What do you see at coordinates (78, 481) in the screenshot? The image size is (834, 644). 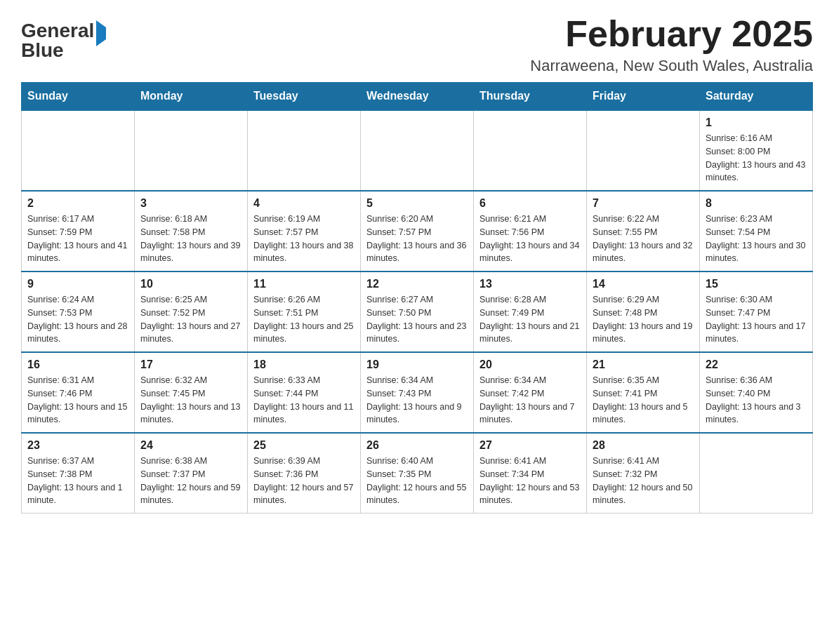 I see `day-info: Sunrise: 6:37 AM Sunset: 7:38 PM Dayligh…` at bounding box center [78, 481].